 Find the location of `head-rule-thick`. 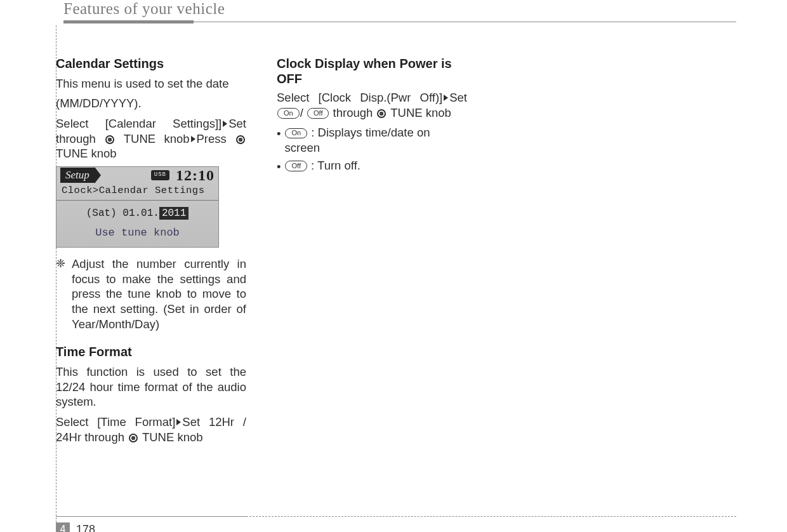

head-rule-thick is located at coordinates (128, 22).